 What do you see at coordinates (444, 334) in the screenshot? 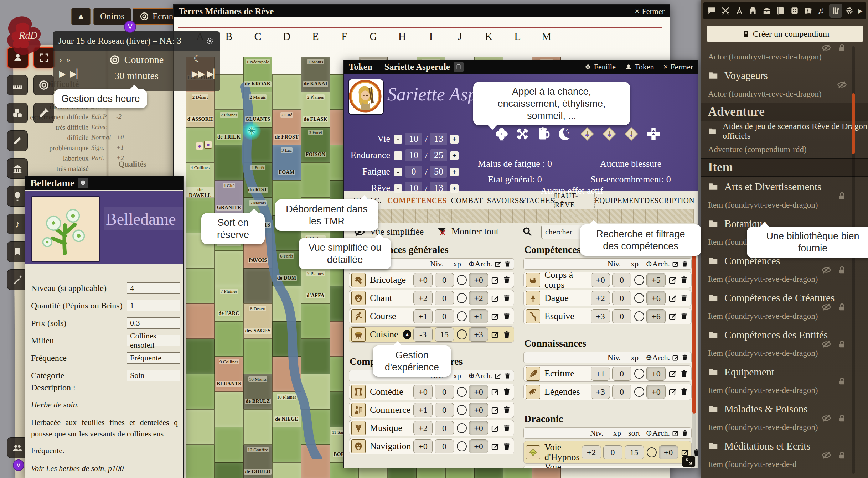
I see `skill-xp-box: 15` at bounding box center [444, 334].